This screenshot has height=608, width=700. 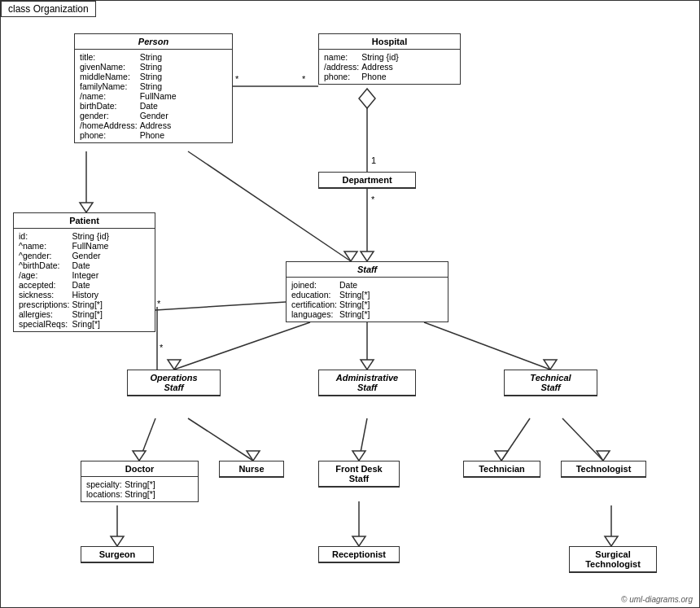 I want to click on class-person-body: title:String givenName:String middleName…, so click(x=153, y=96).